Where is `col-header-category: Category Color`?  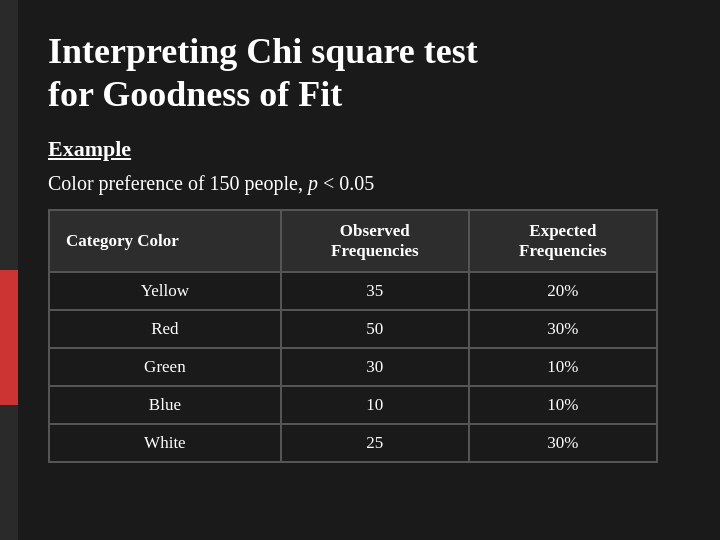
col-header-category: Category Color is located at coordinates (165, 241).